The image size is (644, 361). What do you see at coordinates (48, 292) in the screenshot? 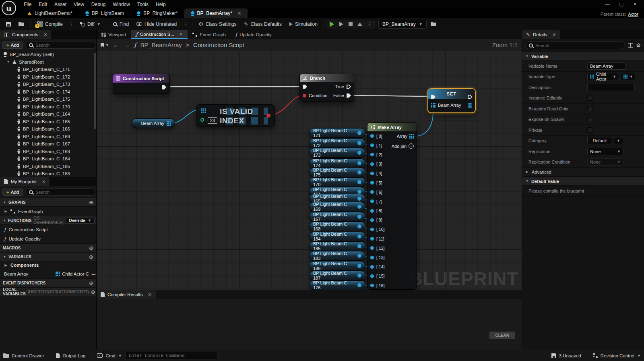
I see `local-variables-section-header: LOCAL VARIABLES(USERCONSTRUCTIONSCRIPT) …` at bounding box center [48, 292].